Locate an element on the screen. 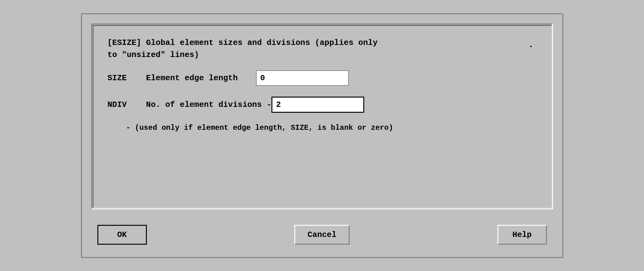 This screenshot has width=644, height=271. ndiv-input is located at coordinates (318, 105).